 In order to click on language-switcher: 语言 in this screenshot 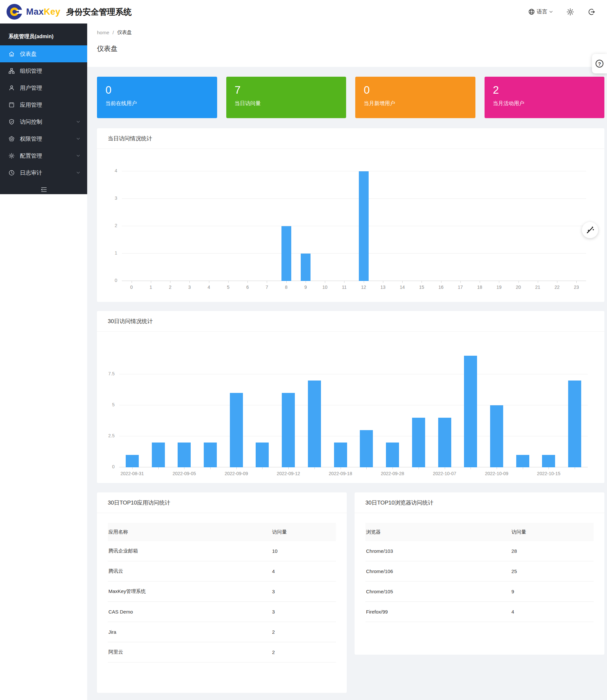, I will do `click(541, 12)`.